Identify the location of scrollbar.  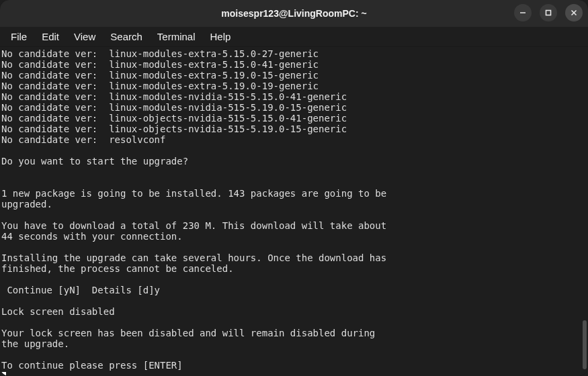
(585, 211).